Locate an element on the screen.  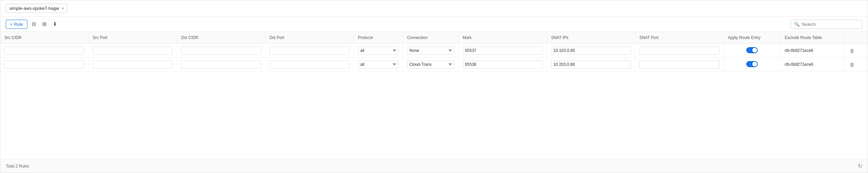
col-dst-port: Dst Port is located at coordinates (309, 38).